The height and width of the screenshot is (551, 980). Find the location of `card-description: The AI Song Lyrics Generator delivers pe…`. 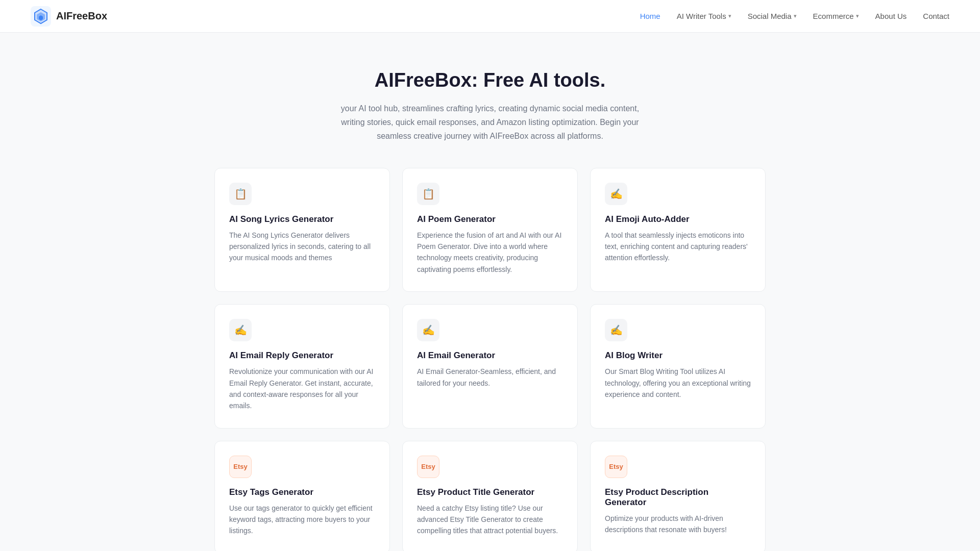

card-description: The AI Song Lyrics Generator delivers pe… is located at coordinates (302, 247).